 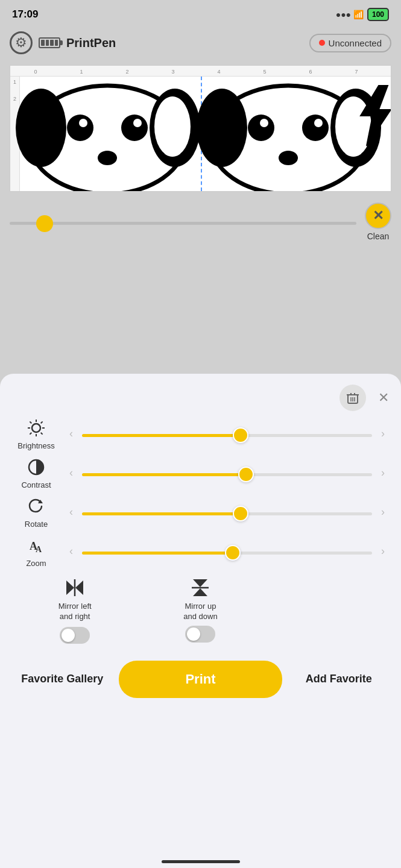 What do you see at coordinates (36, 563) in the screenshot?
I see `zoom-label: Zoom` at bounding box center [36, 563].